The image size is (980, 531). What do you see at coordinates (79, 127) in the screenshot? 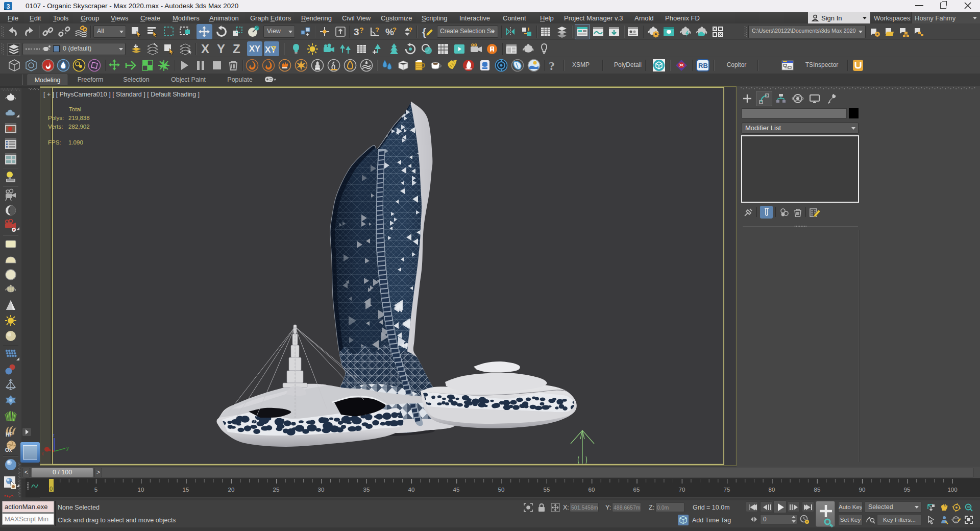
I see `svg-text: 282,902` at bounding box center [79, 127].